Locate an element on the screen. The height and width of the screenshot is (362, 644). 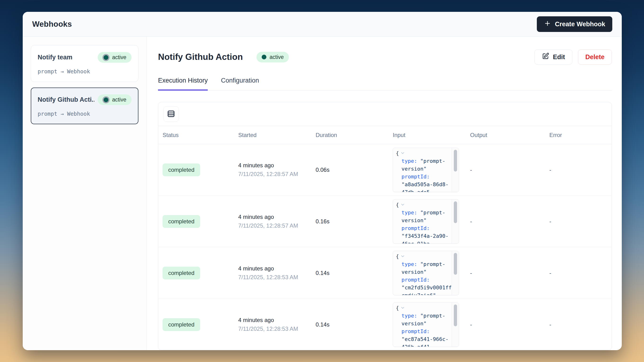
active-dot-icon is located at coordinates (264, 57).